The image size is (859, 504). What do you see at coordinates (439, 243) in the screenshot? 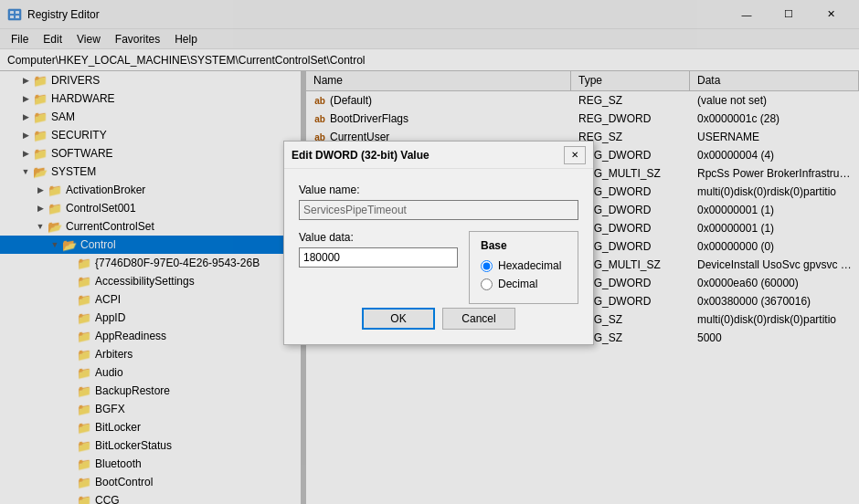
I see `edit-dword-dialog: Edit DWORD (32-bit) Value ✕ Value name: …` at bounding box center [439, 243].